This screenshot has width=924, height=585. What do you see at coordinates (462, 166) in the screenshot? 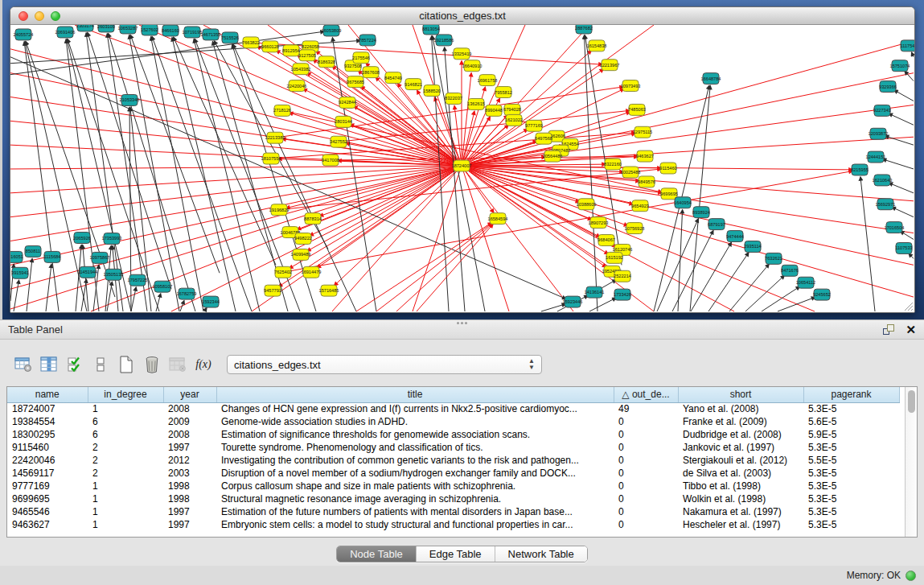
I see `network-node: 18724007` at bounding box center [462, 166].